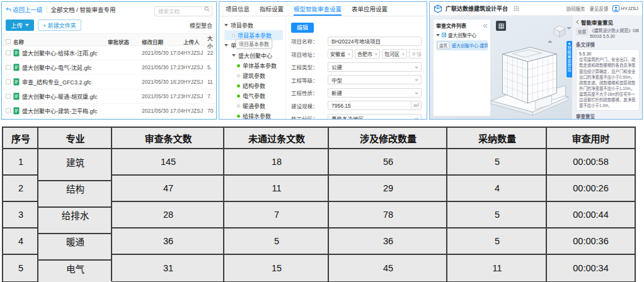 The width and height of the screenshot is (644, 282). What do you see at coordinates (462, 45) in the screenshot?
I see `review-file-item: 建筑 盛大创聚中心-建筑-卫平梅.gfc` at bounding box center [462, 45].